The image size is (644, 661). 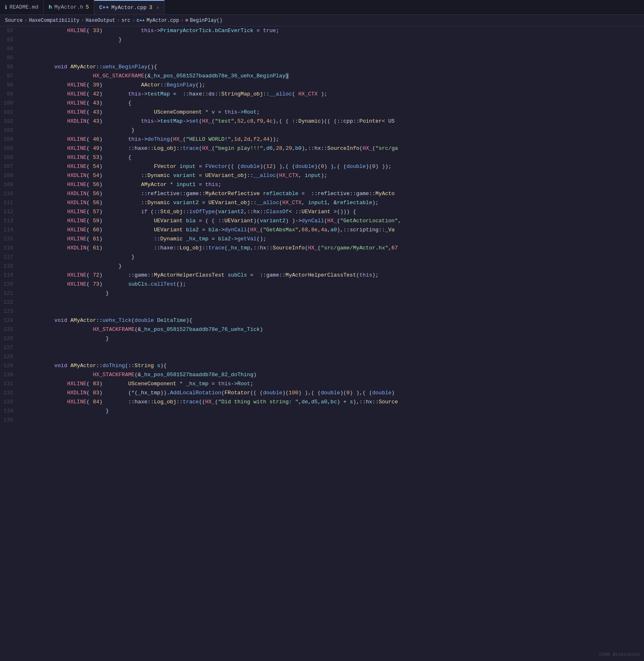 What do you see at coordinates (322, 85) in the screenshot?
I see `code-line-98: 98 HXLINE( 39) AActor::BeginPlay();` at bounding box center [322, 85].